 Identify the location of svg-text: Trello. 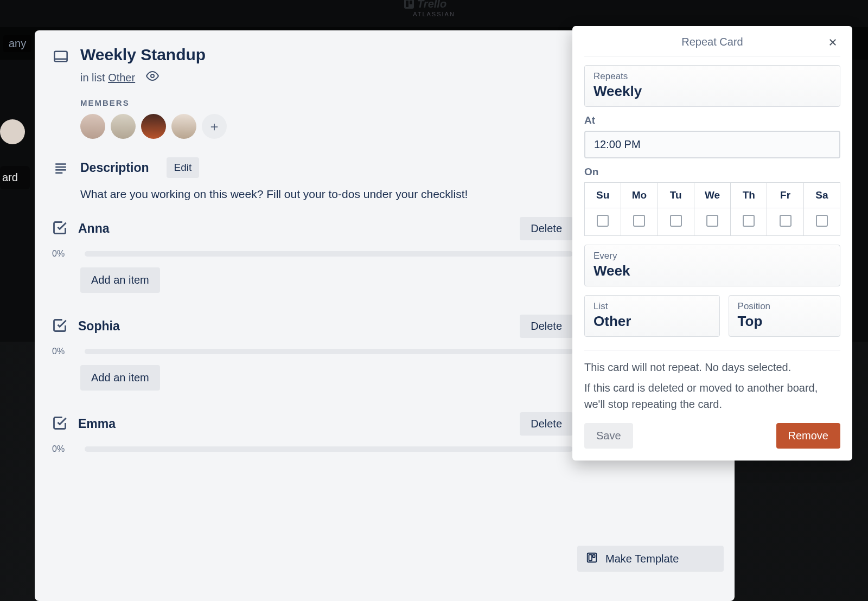
(432, 5).